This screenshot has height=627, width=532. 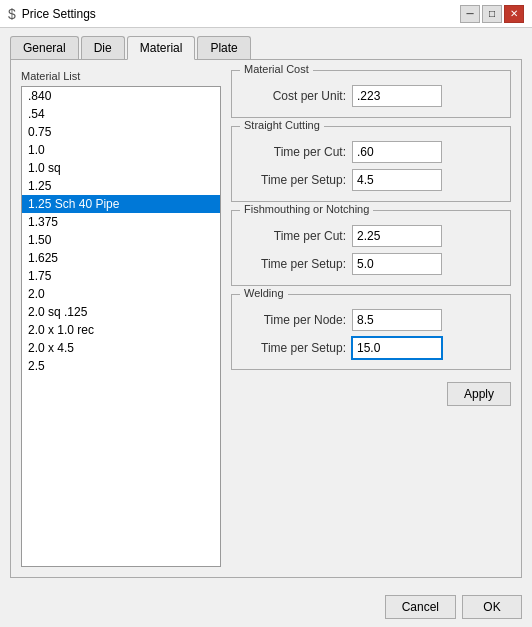 I want to click on sc-time-per-cut-label: Time per Cut:, so click(x=297, y=152).